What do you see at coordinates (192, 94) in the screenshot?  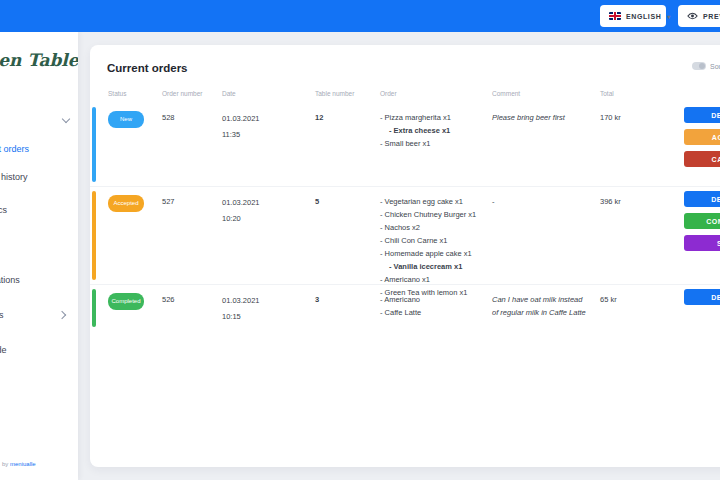 I see `column-header: Order number` at bounding box center [192, 94].